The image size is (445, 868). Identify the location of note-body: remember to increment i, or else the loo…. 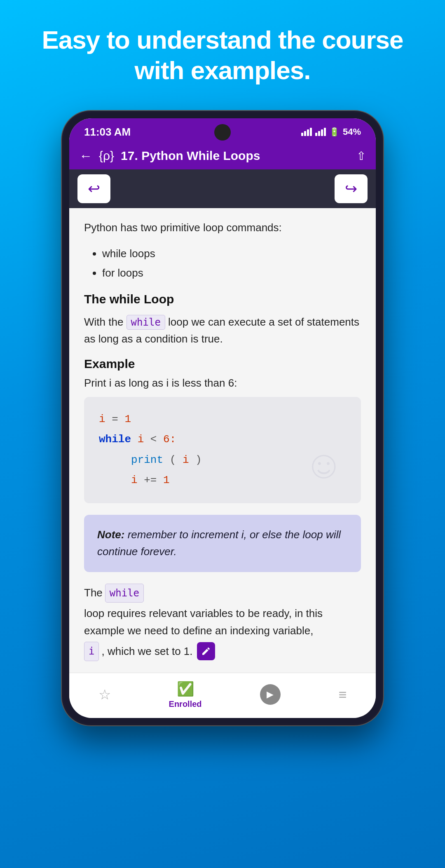
(219, 543).